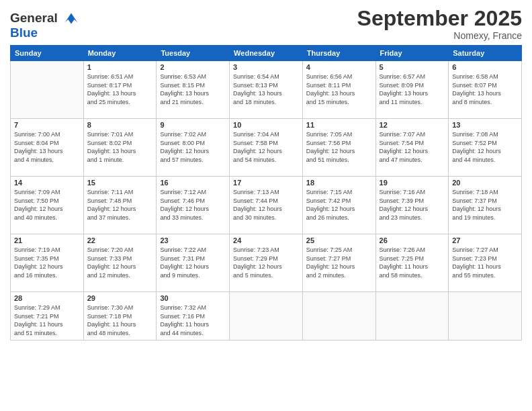  Describe the element at coordinates (120, 263) in the screenshot. I see `table-row: 22Sunrise: 7:20 AMSunset: 7:33 PMDayligh…` at that location.